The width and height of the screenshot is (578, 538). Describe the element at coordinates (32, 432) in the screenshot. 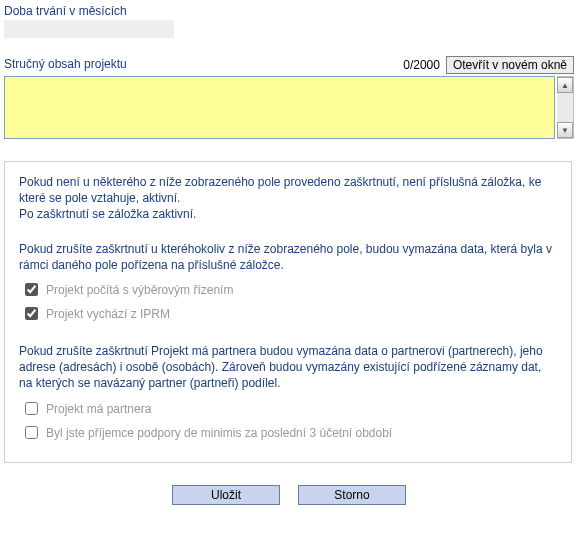

I see `checkbox-de-minimis` at that location.